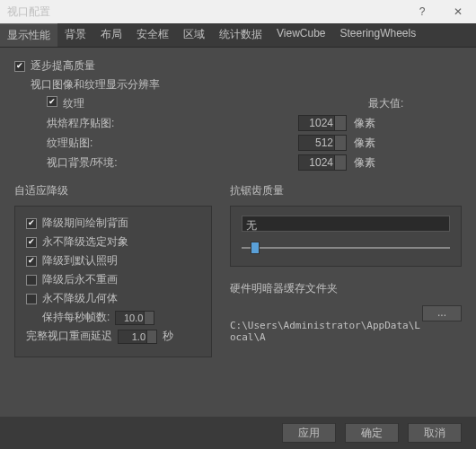  Describe the element at coordinates (346, 236) in the screenshot. I see `antialias-group: 无` at that location.